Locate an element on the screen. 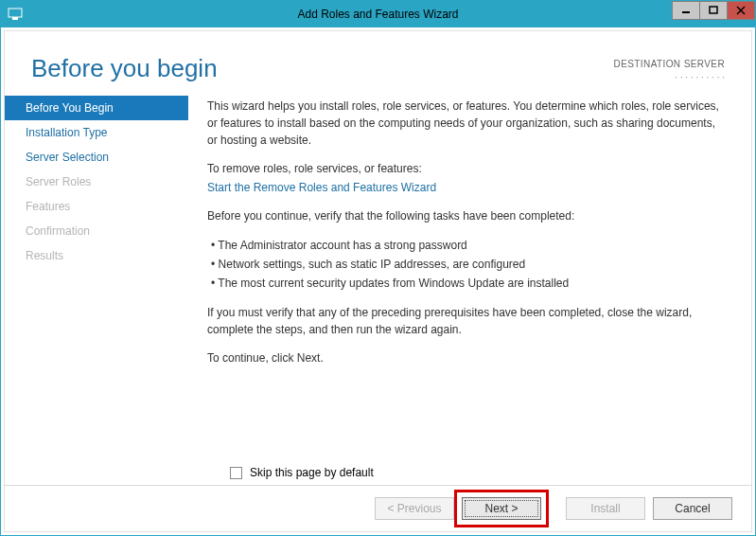  verify-instruction: If you must verify that any of the prece… is located at coordinates (467, 321).